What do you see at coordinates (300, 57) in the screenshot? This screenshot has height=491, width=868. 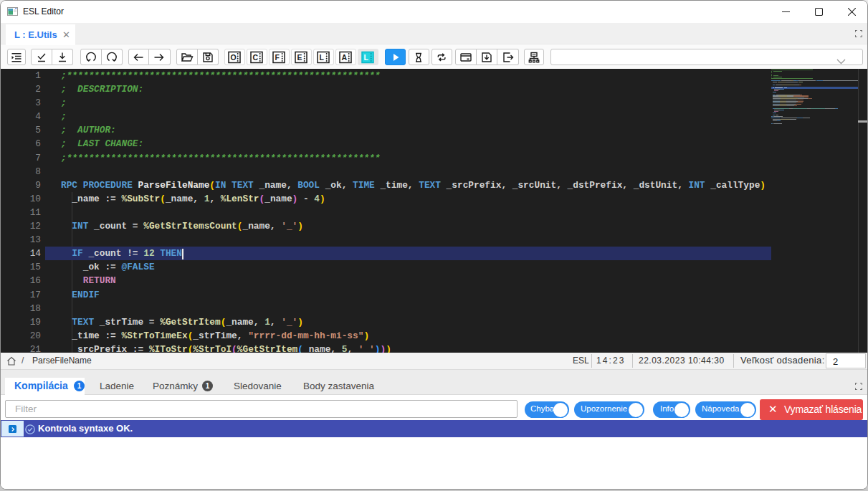 I see `svg-text: E` at bounding box center [300, 57].